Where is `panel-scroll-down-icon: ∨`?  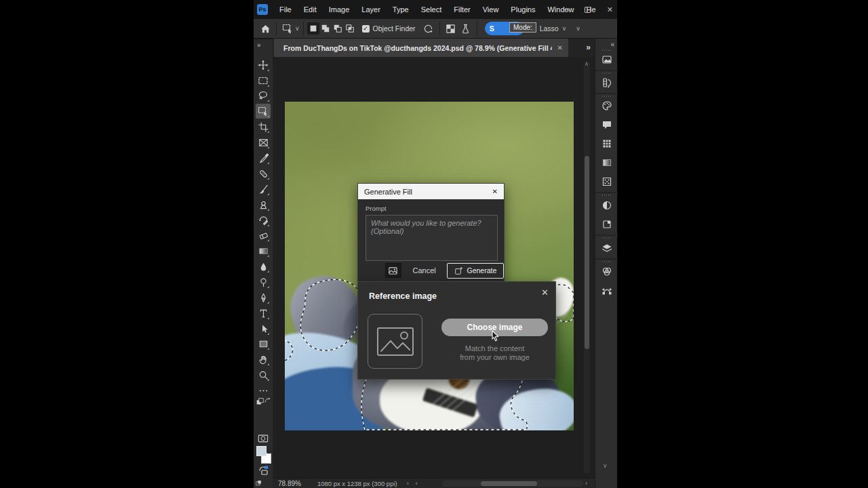
panel-scroll-down-icon: ∨ is located at coordinates (605, 466).